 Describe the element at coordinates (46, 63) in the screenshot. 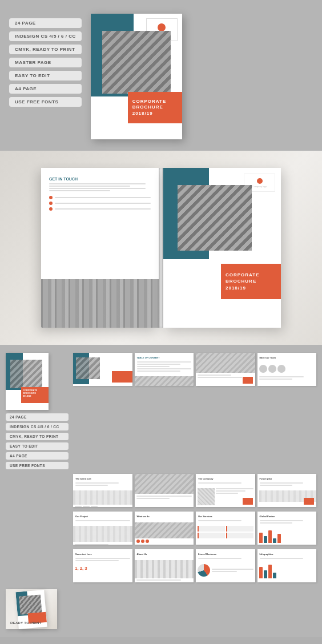

I see `feature-item-3: MASTER PAGE` at that location.